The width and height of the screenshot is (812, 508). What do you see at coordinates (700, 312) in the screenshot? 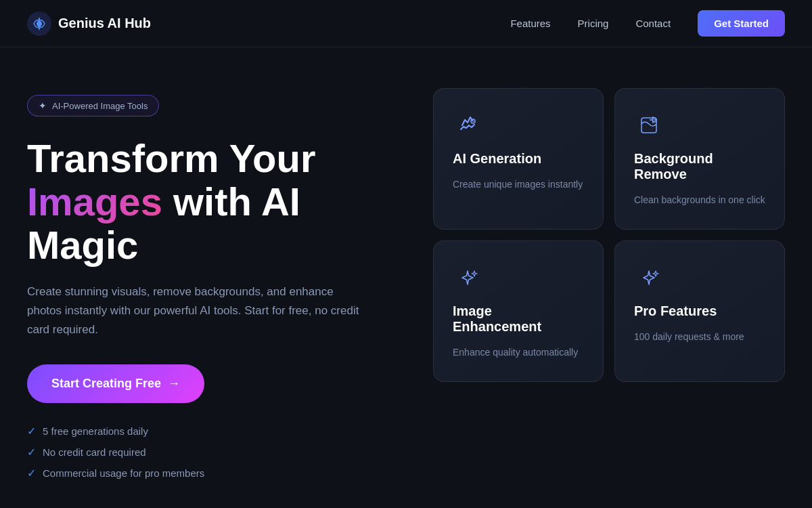
I see `feature-card-pro-features: Pro Features 100 daily requests & more` at bounding box center [700, 312].